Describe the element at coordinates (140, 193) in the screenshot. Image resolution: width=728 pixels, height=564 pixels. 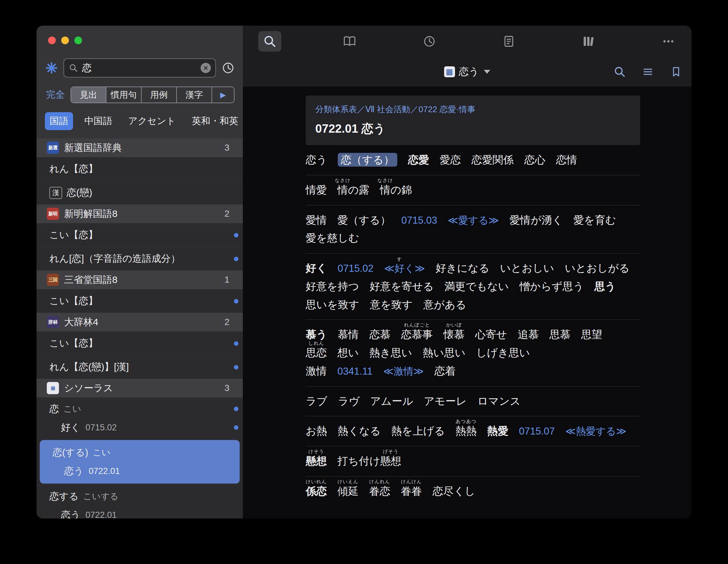
I see `result-entry: 漢恋(戀)` at that location.